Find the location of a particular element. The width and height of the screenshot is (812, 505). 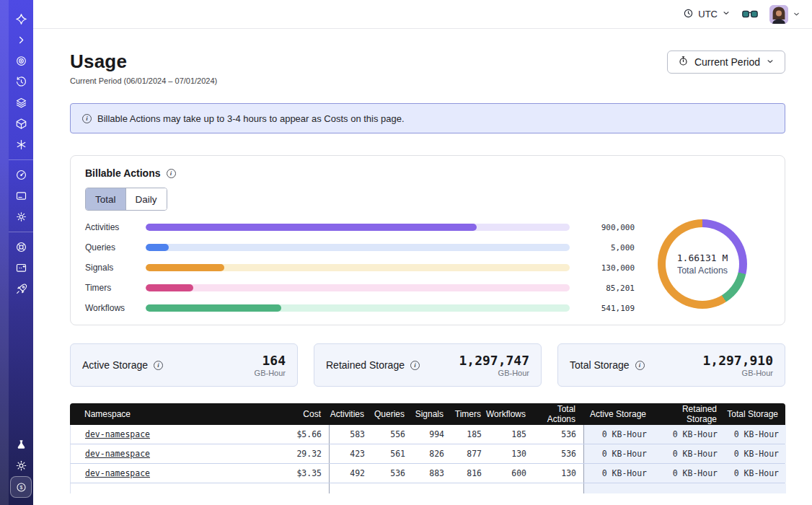

asterisk-icon is located at coordinates (21, 144).